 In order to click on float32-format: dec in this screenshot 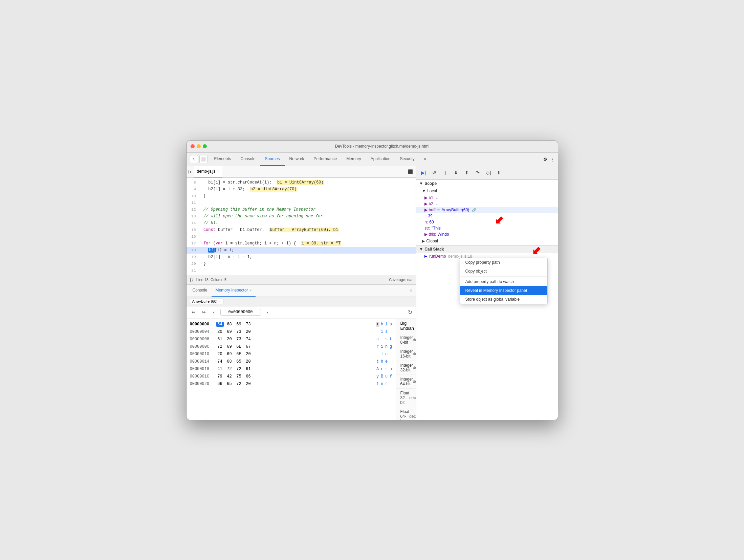, I will do `click(412, 398)`.